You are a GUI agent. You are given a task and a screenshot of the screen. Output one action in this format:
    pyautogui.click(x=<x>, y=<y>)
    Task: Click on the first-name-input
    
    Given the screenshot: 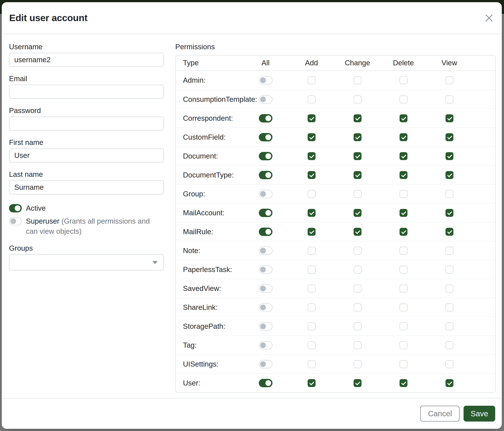 What is the action you would take?
    pyautogui.click(x=86, y=155)
    